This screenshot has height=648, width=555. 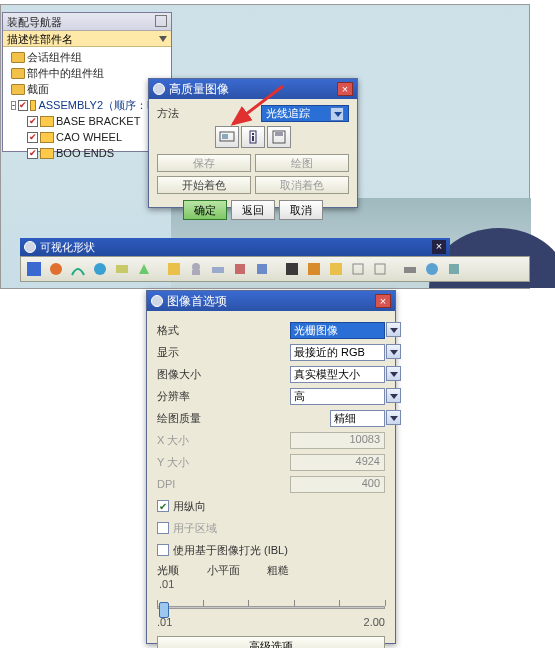 What do you see at coordinates (54, 58) in the screenshot?
I see `tree-label: 会话组件组` at bounding box center [54, 58].